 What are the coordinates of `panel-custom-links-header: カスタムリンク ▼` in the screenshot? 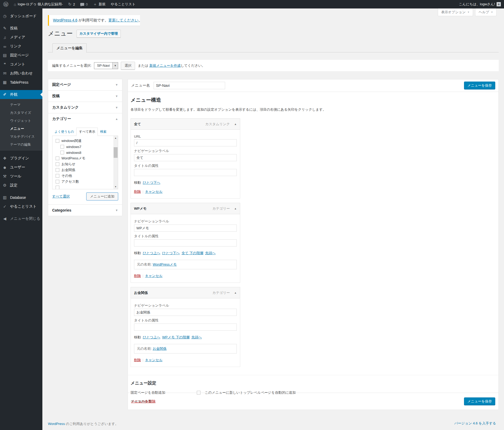 It's located at (85, 107).